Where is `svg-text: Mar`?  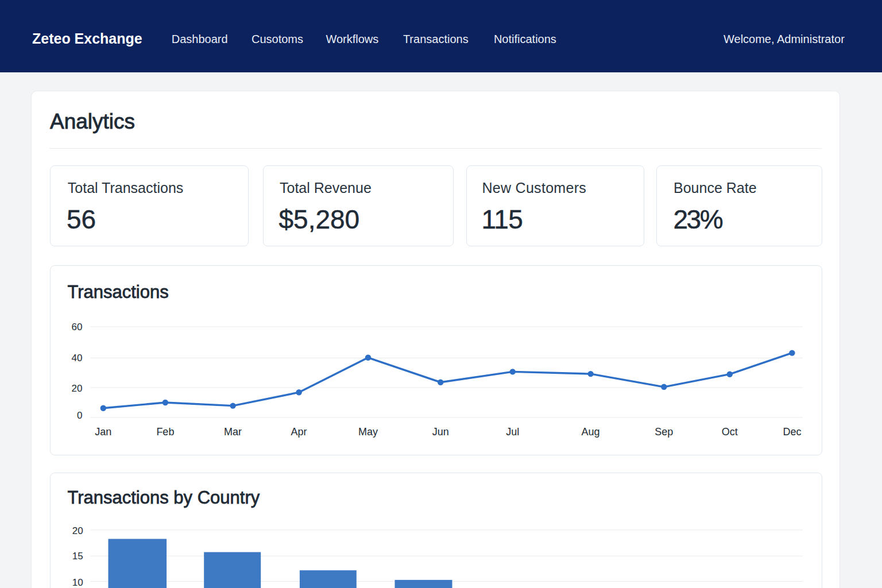
svg-text: Mar is located at coordinates (233, 432).